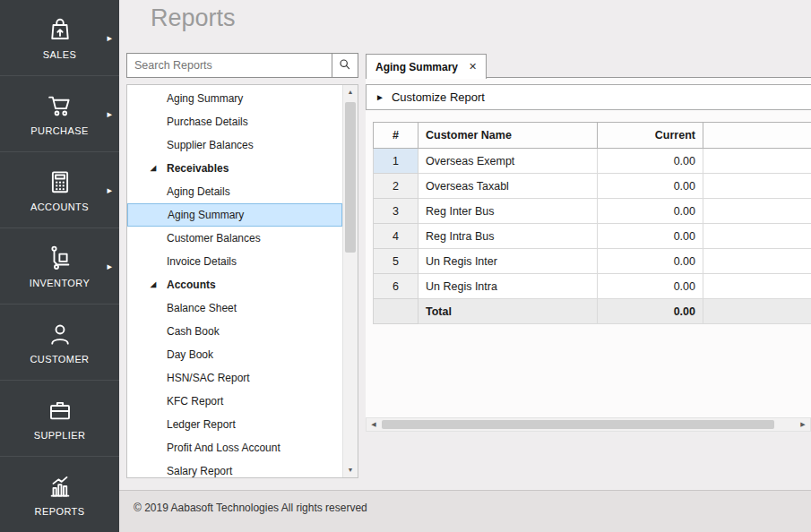 The width and height of the screenshot is (811, 532). I want to click on column-header-index: #, so click(396, 136).